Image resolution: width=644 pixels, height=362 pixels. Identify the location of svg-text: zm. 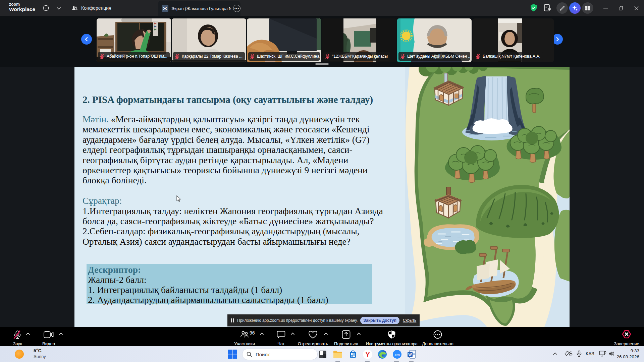
(397, 355).